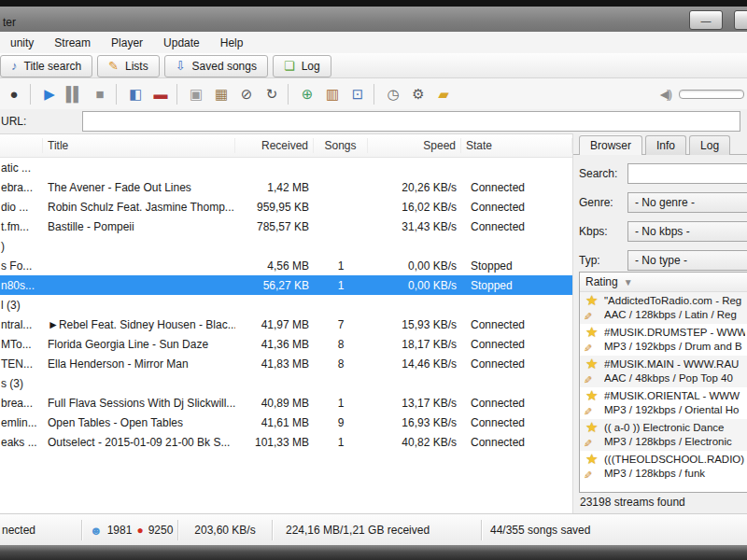 The width and height of the screenshot is (747, 560). I want to click on cleanup-button: ▰, so click(443, 93).